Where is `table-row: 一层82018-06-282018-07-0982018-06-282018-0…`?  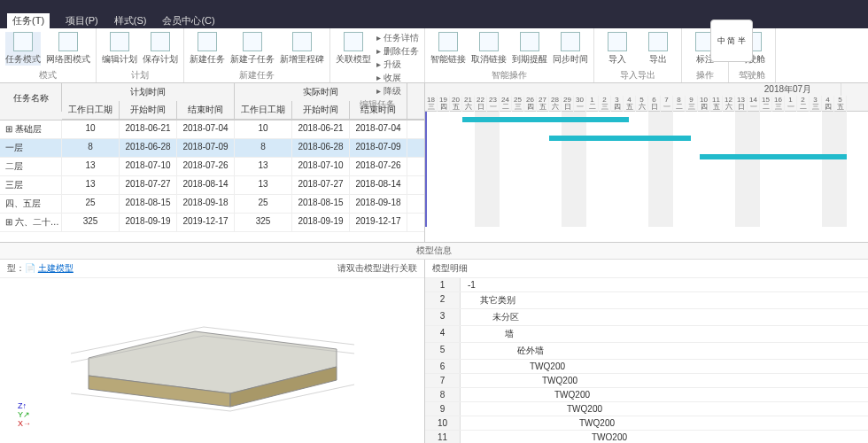
table-row: 一层82018-06-282018-07-0982018-06-282018-0… is located at coordinates (213, 149).